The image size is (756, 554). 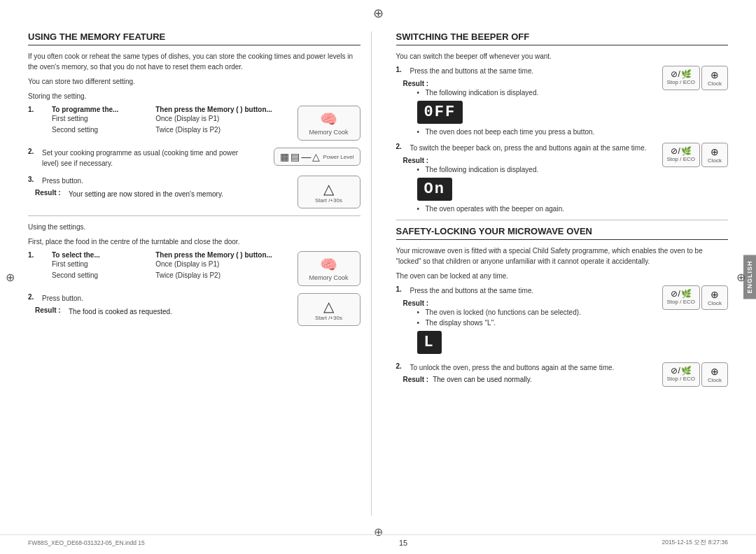 What do you see at coordinates (472, 71) in the screenshot?
I see `beeper-step1-text: Press the and buttons at the same time.` at bounding box center [472, 71].